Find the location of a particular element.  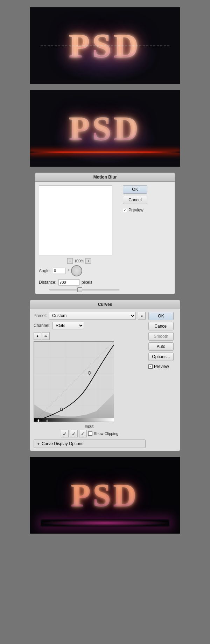

curves-menu-icon: ≡ is located at coordinates (142, 316).